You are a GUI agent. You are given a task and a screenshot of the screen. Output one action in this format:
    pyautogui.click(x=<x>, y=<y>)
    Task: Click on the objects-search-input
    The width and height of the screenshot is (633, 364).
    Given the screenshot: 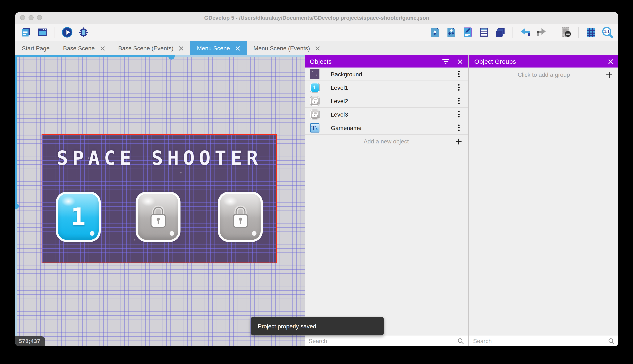 What is the action you would take?
    pyautogui.click(x=383, y=341)
    